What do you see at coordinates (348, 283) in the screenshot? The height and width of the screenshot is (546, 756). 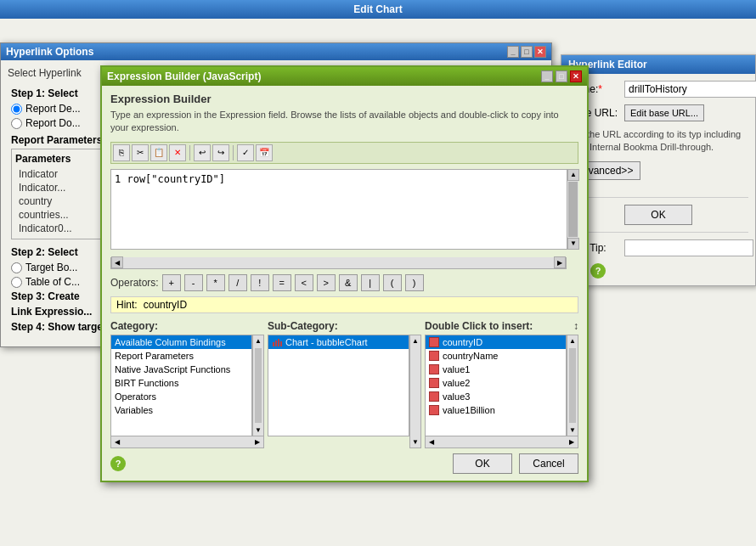 I see `op-and: &` at bounding box center [348, 283].